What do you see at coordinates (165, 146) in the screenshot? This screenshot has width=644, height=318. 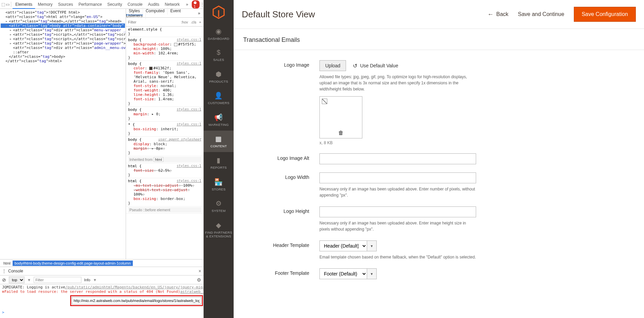 I see `css-rule: user agent stylesheetbody {display: bloc…` at bounding box center [165, 146].